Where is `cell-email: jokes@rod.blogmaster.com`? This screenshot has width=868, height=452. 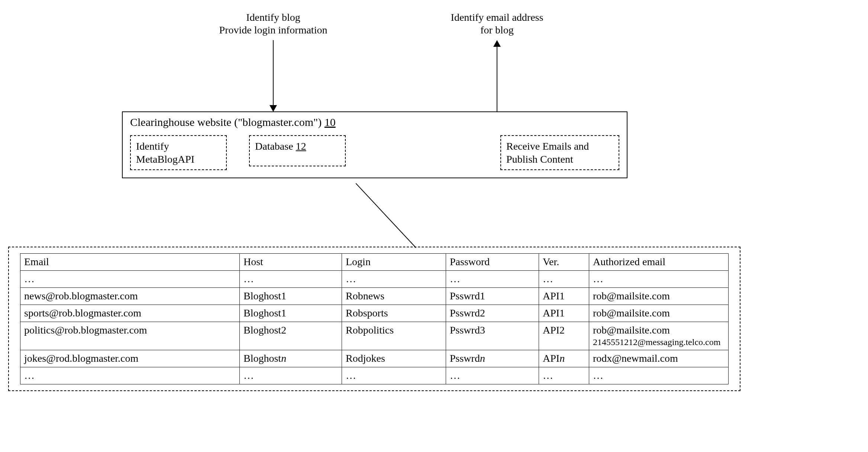
cell-email: jokes@rod.blogmaster.com is located at coordinates (130, 359).